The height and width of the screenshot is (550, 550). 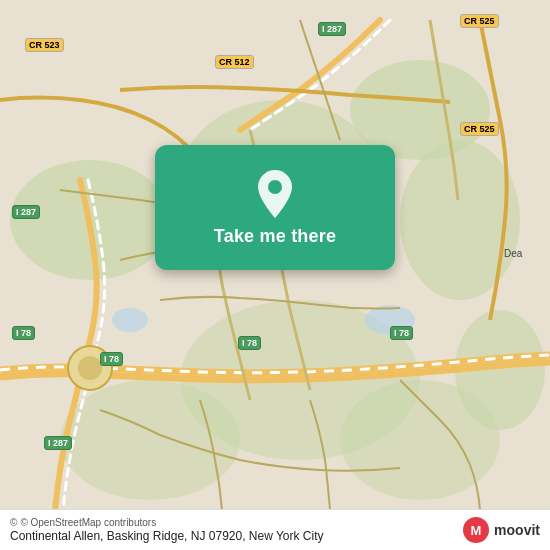 What do you see at coordinates (58, 443) in the screenshot?
I see `road-badge-i287-bottom: I 287` at bounding box center [58, 443].